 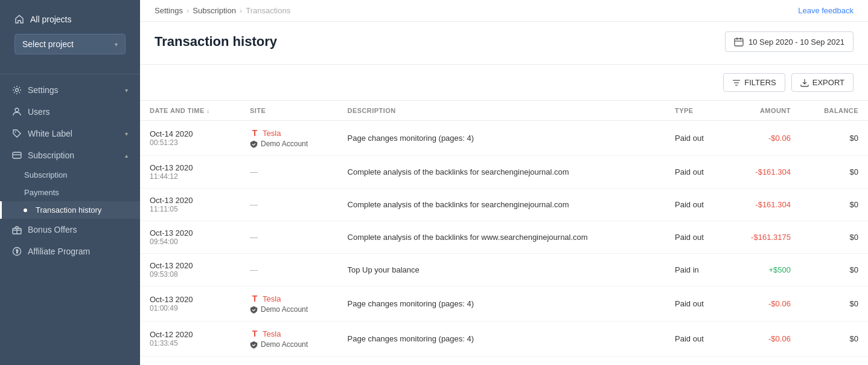 I want to click on sidebar-item-white-label: White Label ▾, so click(x=70, y=134).